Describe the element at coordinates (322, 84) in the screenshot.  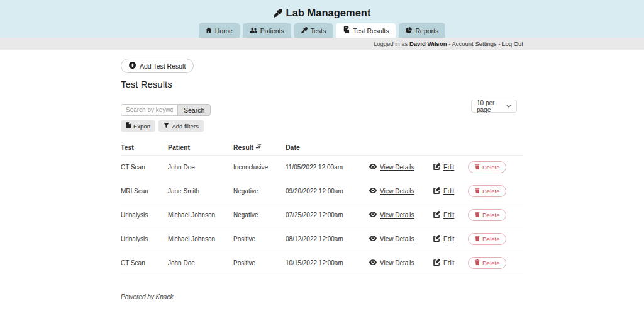
I see `page-title: Test Results` at that location.